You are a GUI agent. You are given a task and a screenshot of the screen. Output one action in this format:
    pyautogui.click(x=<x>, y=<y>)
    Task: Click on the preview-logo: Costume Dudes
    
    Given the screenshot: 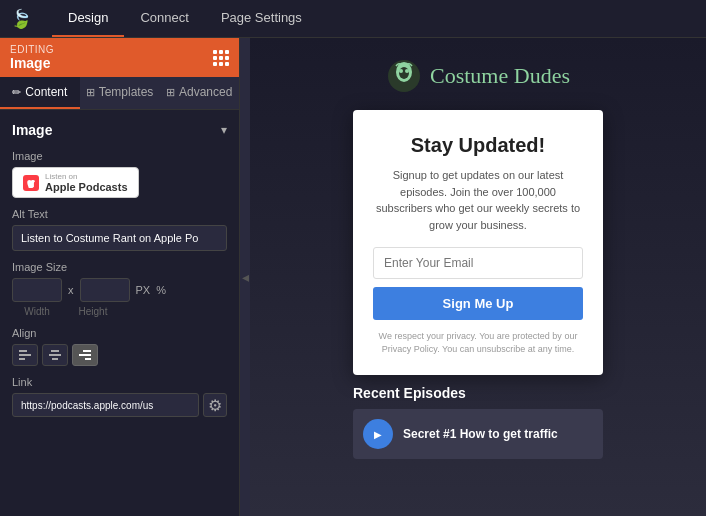 What is the action you would take?
    pyautogui.click(x=478, y=76)
    